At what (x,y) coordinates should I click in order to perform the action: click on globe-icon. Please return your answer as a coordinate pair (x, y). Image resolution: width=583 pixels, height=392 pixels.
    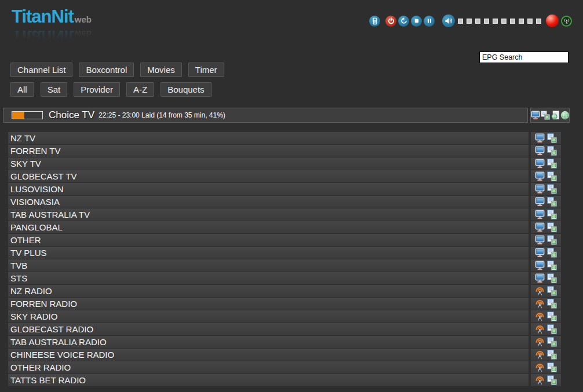
    Looking at the image, I should click on (565, 115).